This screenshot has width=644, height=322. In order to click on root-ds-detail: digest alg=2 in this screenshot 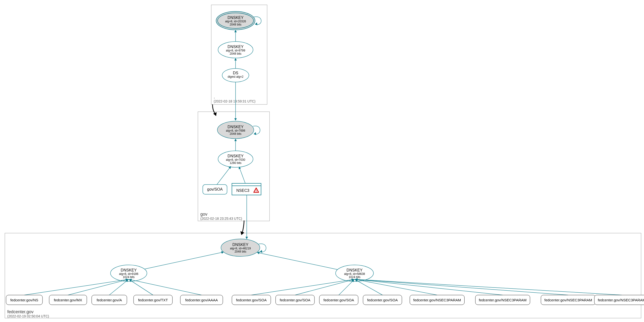, I will do `click(236, 77)`.